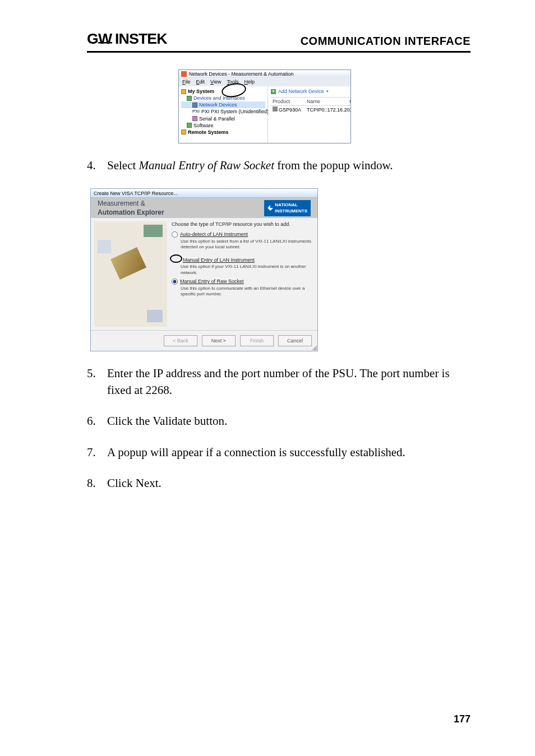 This screenshot has width=535, height=756. I want to click on page-header: G W INSTEK COMMUNICATION INTERFACE, so click(279, 41).